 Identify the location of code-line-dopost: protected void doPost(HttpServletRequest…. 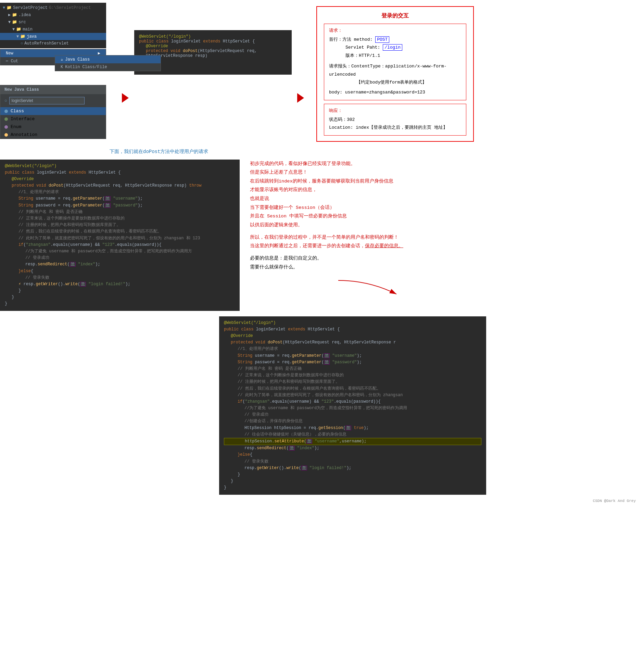
(213, 53).